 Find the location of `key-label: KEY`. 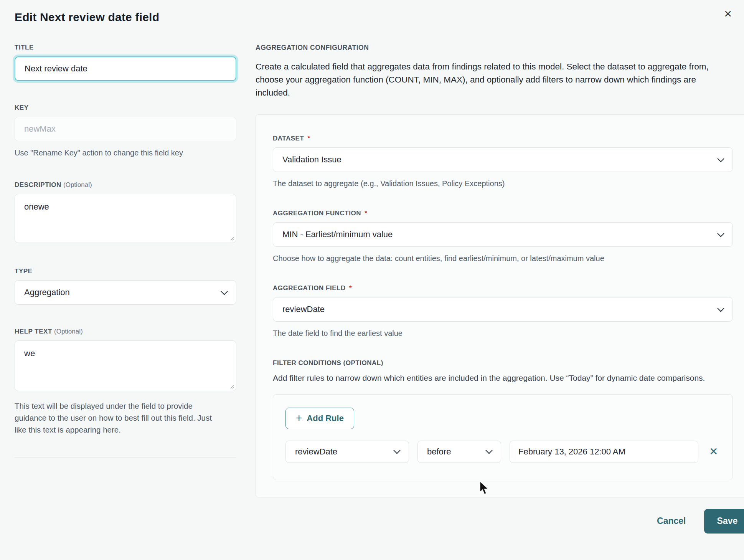

key-label: KEY is located at coordinates (125, 108).